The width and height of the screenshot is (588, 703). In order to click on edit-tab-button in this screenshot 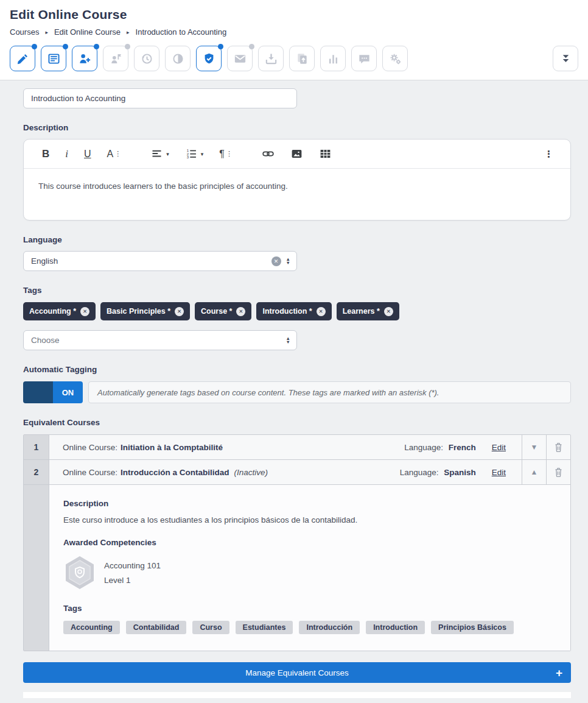, I will do `click(23, 58)`.